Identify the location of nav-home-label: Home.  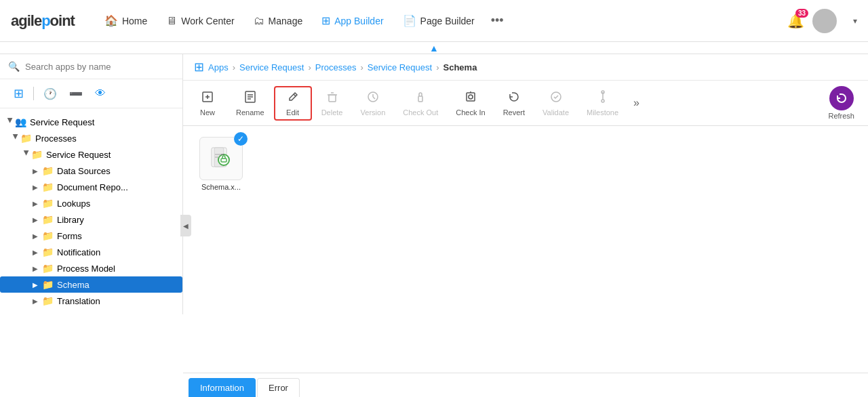
(134, 21).